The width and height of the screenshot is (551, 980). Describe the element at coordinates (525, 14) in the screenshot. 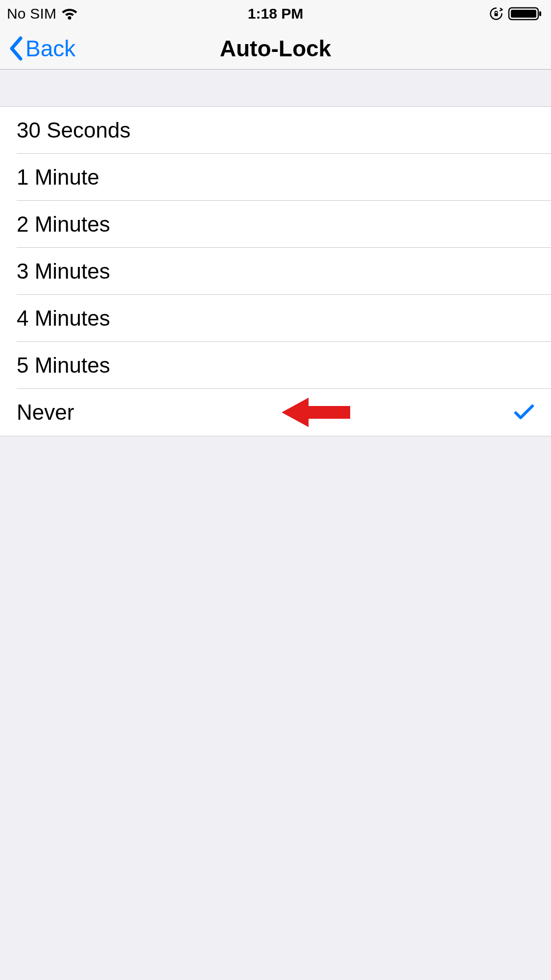

I see `battery-icon` at that location.